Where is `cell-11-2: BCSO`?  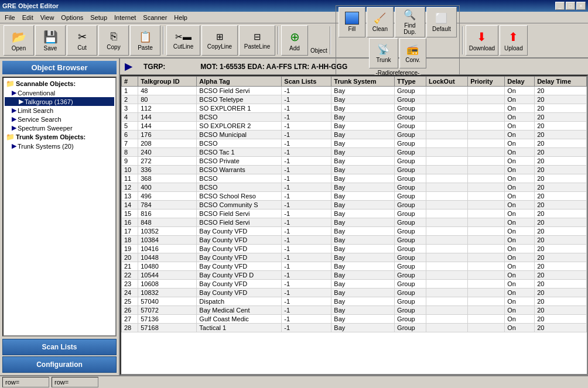
cell-11-2: BCSO is located at coordinates (239, 187).